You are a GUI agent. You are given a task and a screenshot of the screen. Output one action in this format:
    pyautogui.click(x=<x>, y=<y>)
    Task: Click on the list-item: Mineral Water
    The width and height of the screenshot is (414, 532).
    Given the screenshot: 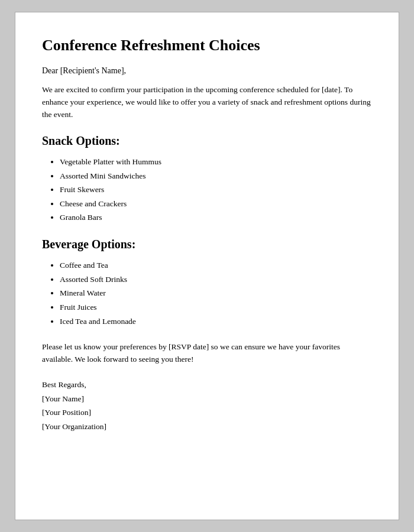 What is the action you would take?
    pyautogui.click(x=216, y=293)
    